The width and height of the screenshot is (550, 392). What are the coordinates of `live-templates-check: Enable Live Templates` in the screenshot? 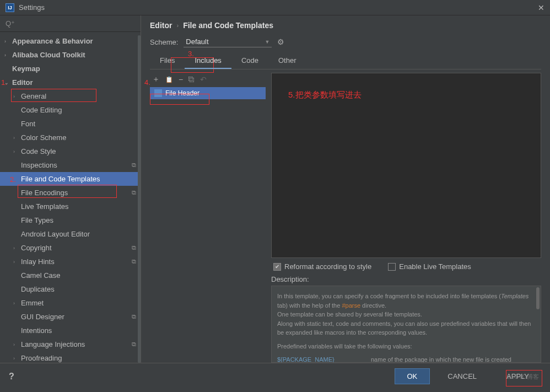 It's located at (430, 267).